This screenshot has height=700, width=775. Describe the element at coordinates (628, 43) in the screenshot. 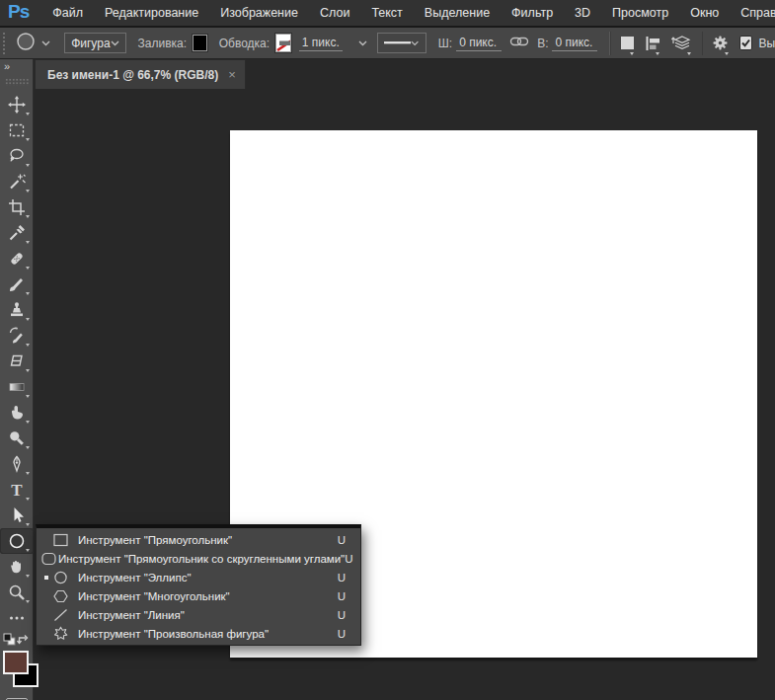

I see `shape-combine-icon` at that location.